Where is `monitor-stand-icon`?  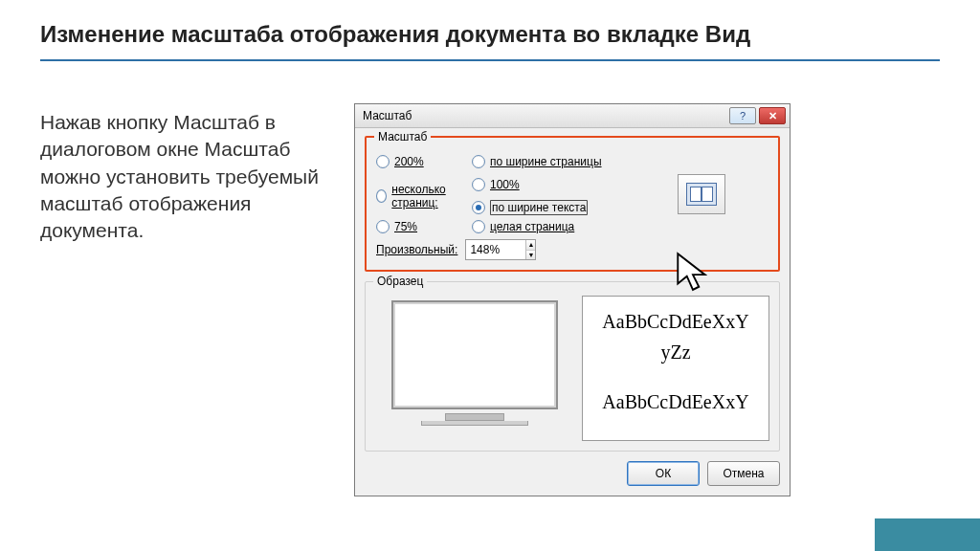 monitor-stand-icon is located at coordinates (475, 417).